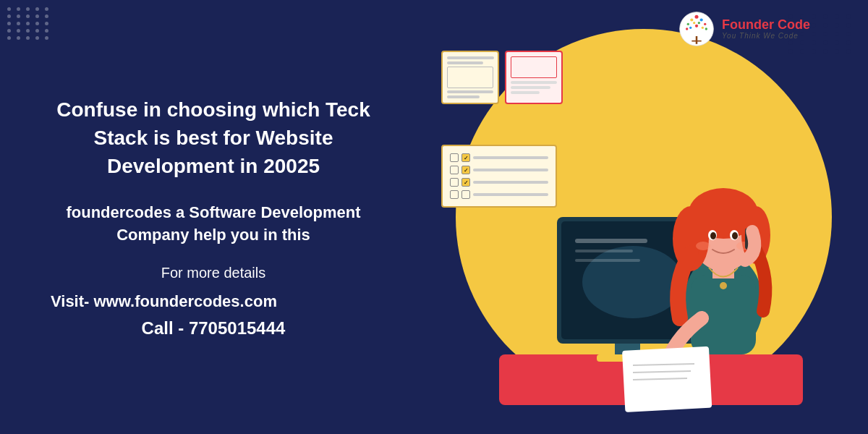 Image resolution: width=868 pixels, height=434 pixels. What do you see at coordinates (502, 77) in the screenshot?
I see `floating-docs` at bounding box center [502, 77].